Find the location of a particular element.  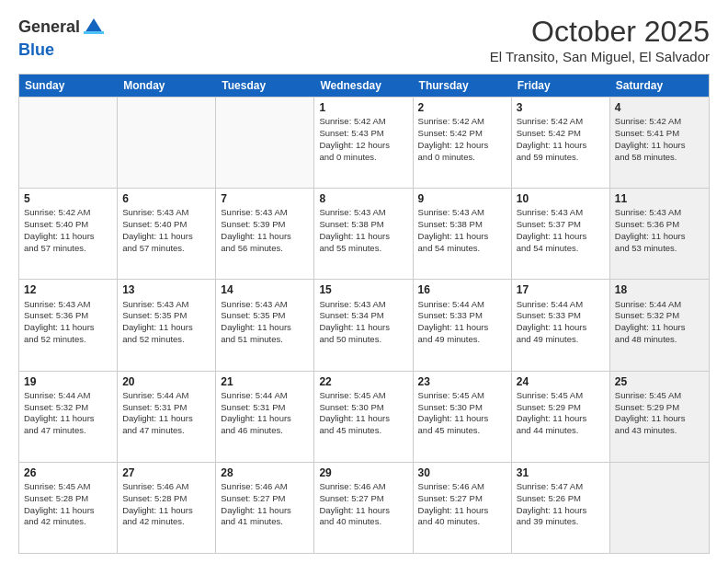

day-number: 9 is located at coordinates (462, 199).